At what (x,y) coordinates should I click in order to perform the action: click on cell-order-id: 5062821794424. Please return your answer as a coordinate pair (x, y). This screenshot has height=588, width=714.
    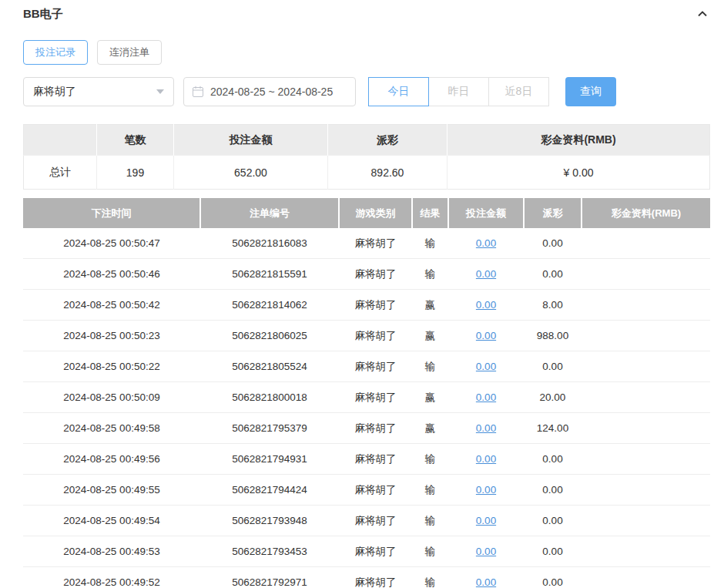
    Looking at the image, I should click on (270, 490).